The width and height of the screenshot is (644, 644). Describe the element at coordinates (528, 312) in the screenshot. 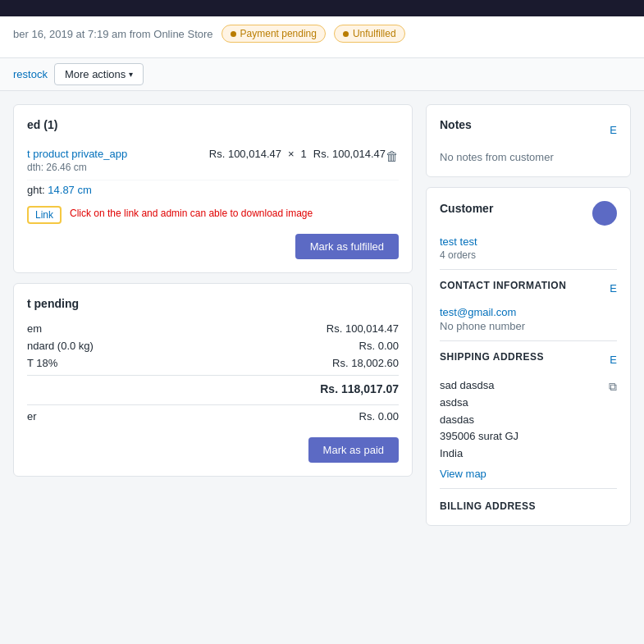

I see `contact-email: test@gmail.com` at that location.